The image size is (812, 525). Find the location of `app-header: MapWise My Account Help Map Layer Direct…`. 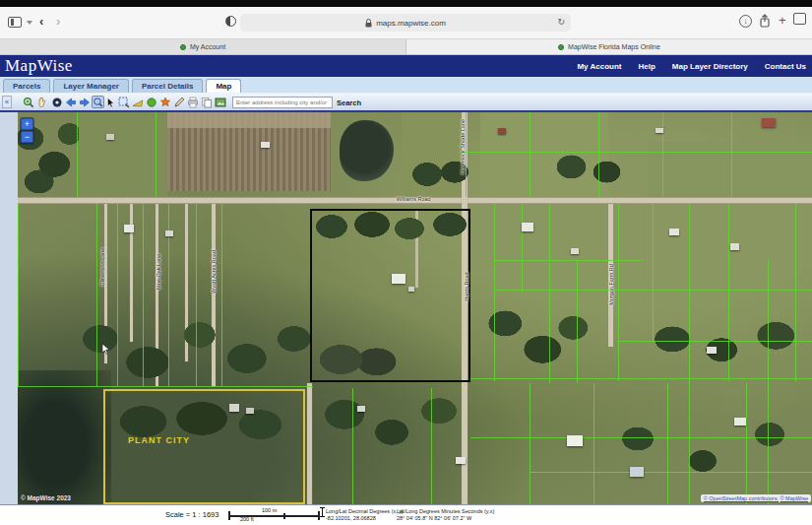

app-header: MapWise My Account Help Map Layer Direct… is located at coordinates (406, 66).